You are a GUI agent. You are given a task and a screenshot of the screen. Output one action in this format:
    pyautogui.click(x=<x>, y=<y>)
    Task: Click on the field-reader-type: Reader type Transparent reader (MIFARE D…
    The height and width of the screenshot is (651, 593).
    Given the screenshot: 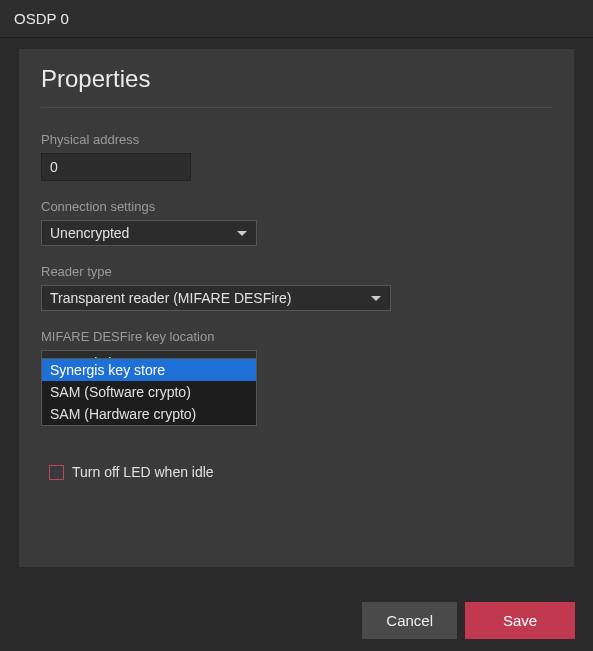 What is the action you would take?
    pyautogui.click(x=296, y=288)
    